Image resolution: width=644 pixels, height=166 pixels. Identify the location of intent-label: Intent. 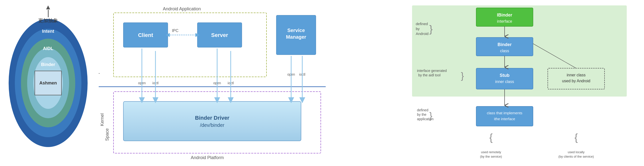
(48, 31).